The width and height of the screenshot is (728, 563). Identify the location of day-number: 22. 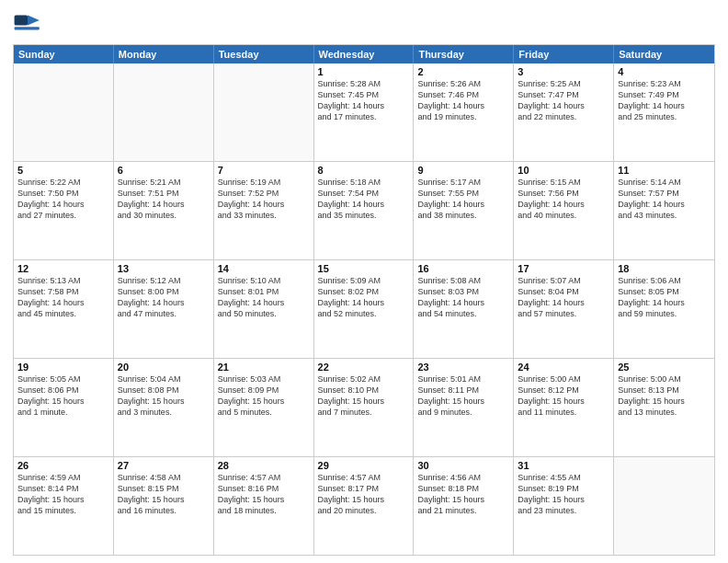
(364, 367).